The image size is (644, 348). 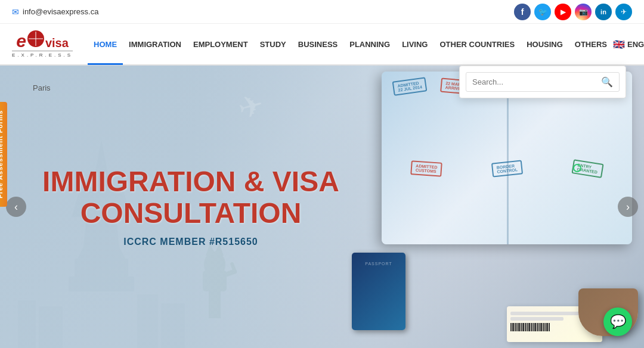 What do you see at coordinates (534, 82) in the screenshot?
I see `search-input` at bounding box center [534, 82].